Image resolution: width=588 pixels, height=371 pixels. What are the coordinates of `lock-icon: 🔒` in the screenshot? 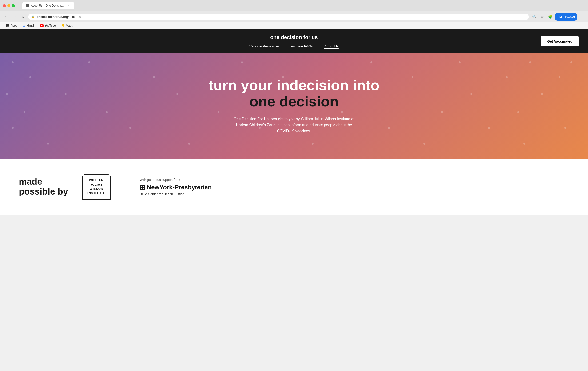 It's located at (33, 17).